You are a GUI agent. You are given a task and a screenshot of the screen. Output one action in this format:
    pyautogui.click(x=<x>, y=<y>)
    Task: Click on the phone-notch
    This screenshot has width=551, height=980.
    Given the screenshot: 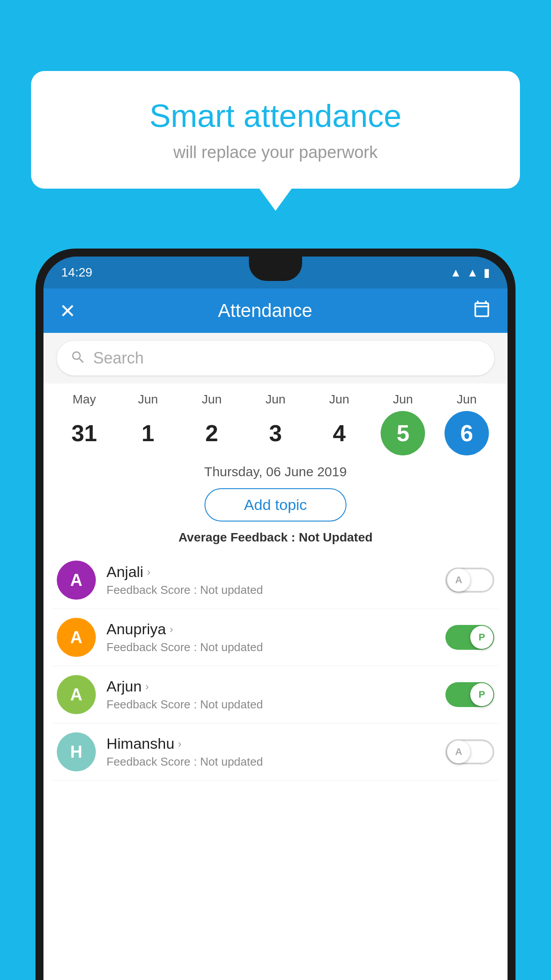 What is the action you would take?
    pyautogui.click(x=276, y=269)
    